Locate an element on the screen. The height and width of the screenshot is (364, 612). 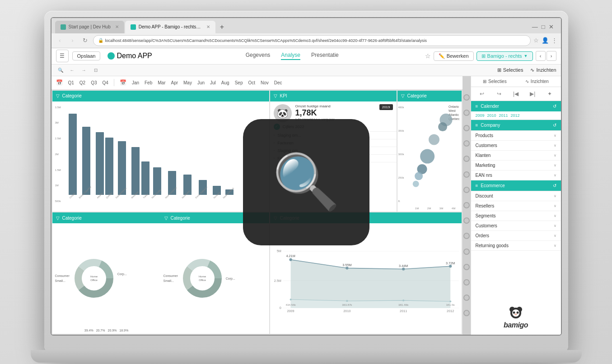
menu-dots-icon: ⋮ is located at coordinates (555, 41).